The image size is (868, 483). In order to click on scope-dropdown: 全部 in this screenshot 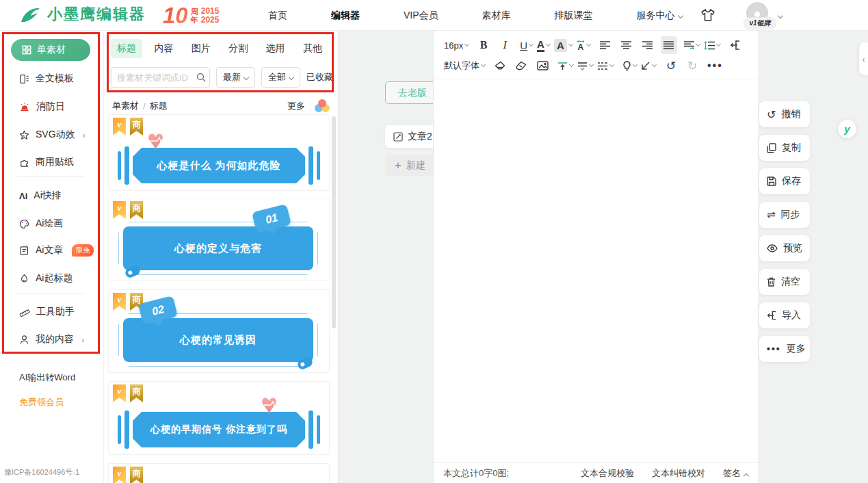, I will do `click(280, 77)`.